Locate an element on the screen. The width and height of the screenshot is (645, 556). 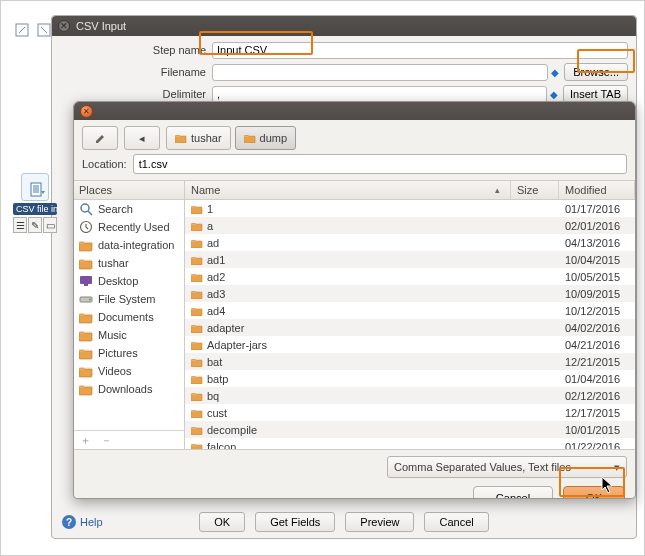
file-type-filter: Comma Separated Values, Text files is located at coordinates (507, 467).